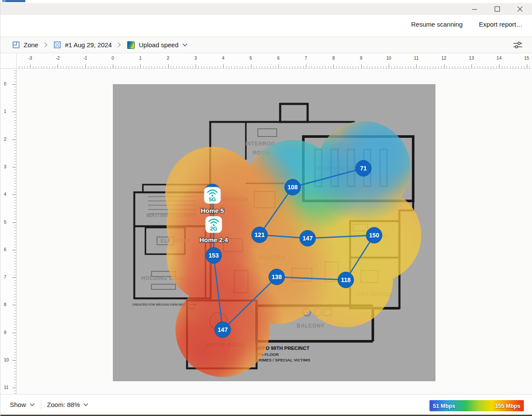  What do you see at coordinates (212, 201) in the screenshot?
I see `access-point-home-5: 5GHome 5` at bounding box center [212, 201].